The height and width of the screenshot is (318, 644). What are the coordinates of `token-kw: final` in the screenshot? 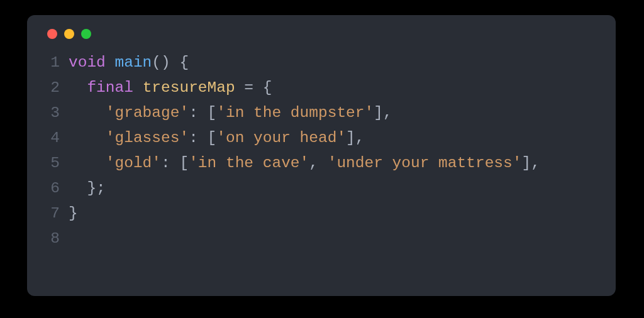 It's located at (110, 88).